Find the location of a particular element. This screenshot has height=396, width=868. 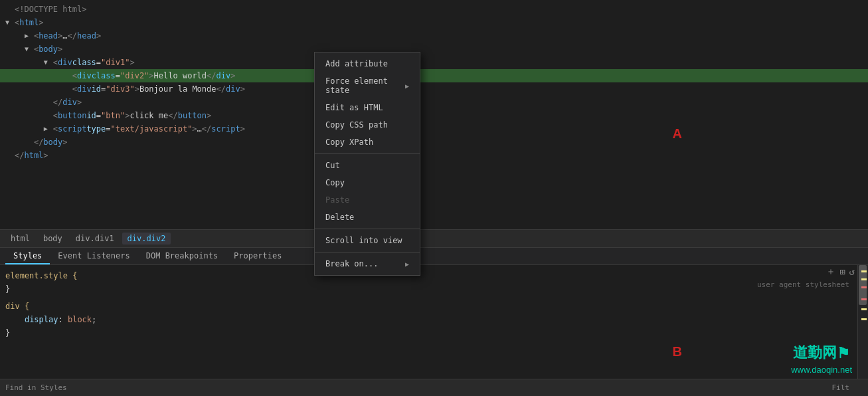

tabs-bar: StylesEvent ListenersDOM BreakpointsProp… is located at coordinates (434, 256).